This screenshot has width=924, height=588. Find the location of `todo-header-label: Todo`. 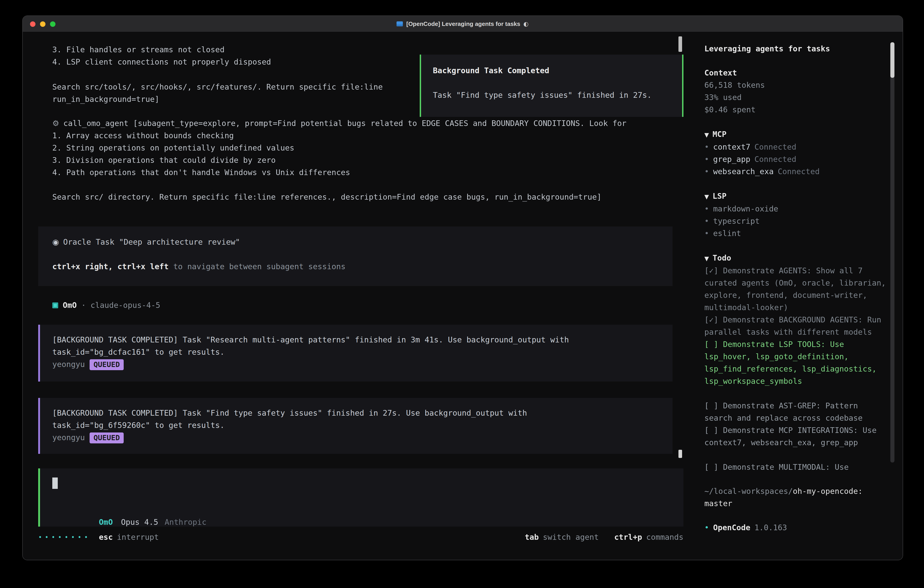

todo-header-label: Todo is located at coordinates (722, 258).